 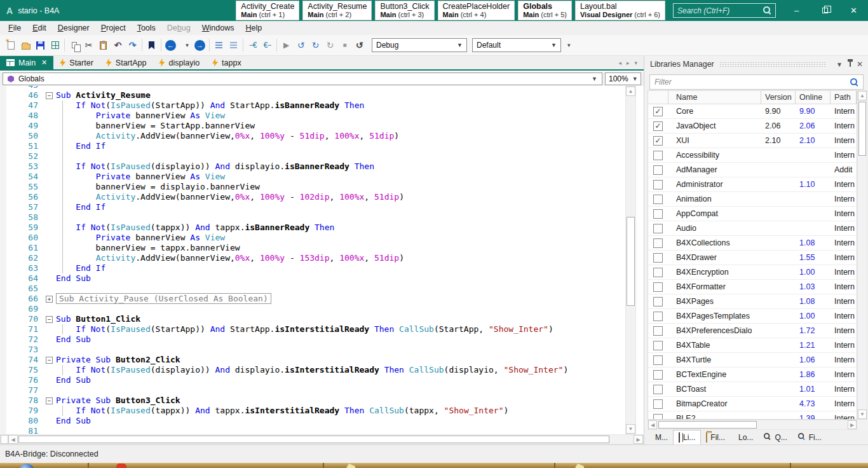 I want to click on tab-tappx: tappx, so click(x=227, y=62).